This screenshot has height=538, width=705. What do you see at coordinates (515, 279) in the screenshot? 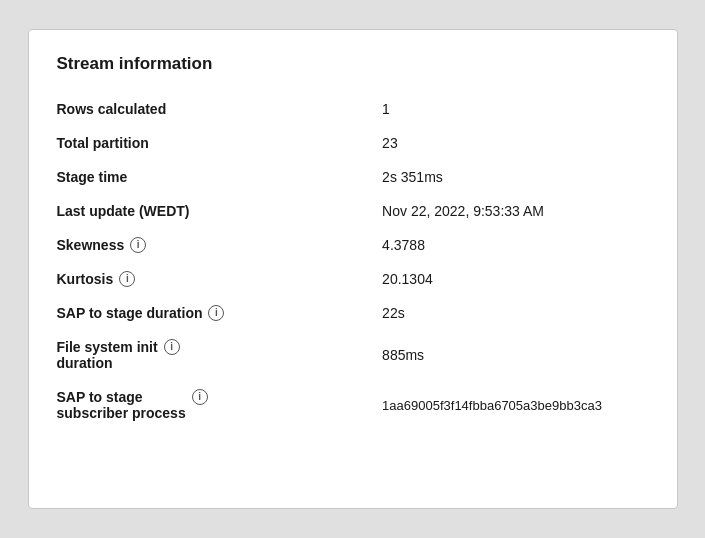
I see `value-cell-kurtosis: 20.1304` at bounding box center [515, 279].